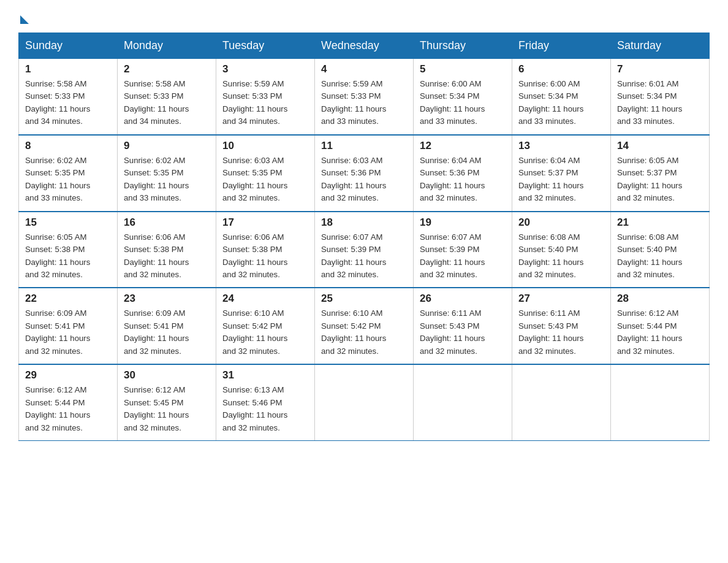 This screenshot has width=728, height=563. I want to click on day-number: 11, so click(364, 146).